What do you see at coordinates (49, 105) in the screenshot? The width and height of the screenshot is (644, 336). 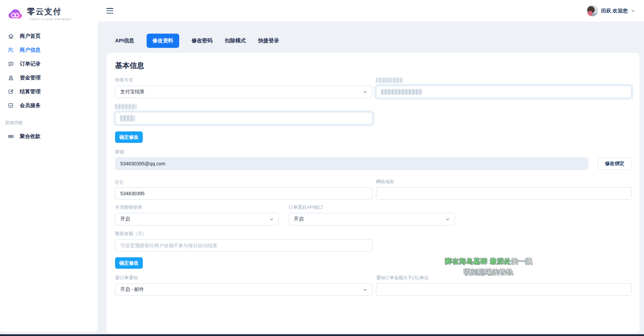 I see `sidebar-item-member-service: 会员服务` at bounding box center [49, 105].